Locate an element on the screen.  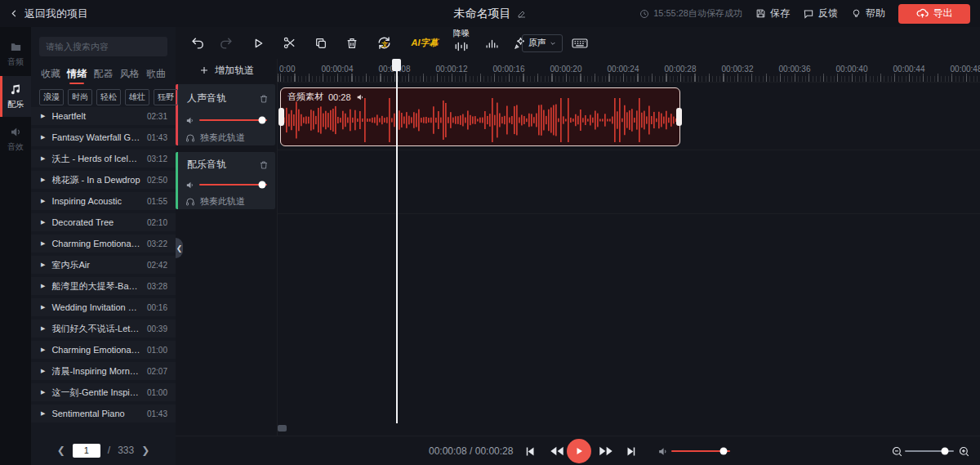
timeline-ruler: 0:0000:00:0400:00:0800:00:1200:00:1600:0… is located at coordinates (629, 70).